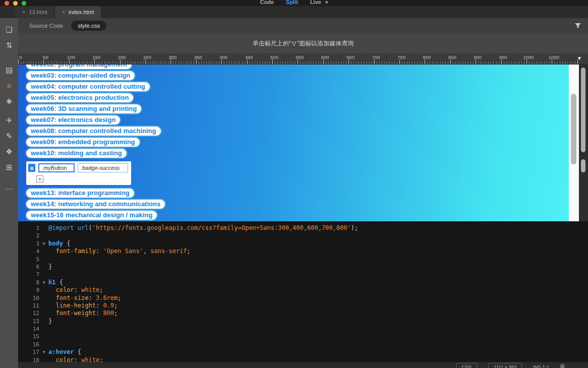 This screenshot has width=588, height=368. What do you see at coordinates (303, 236) in the screenshot?
I see `code-line: 2` at bounding box center [303, 236].